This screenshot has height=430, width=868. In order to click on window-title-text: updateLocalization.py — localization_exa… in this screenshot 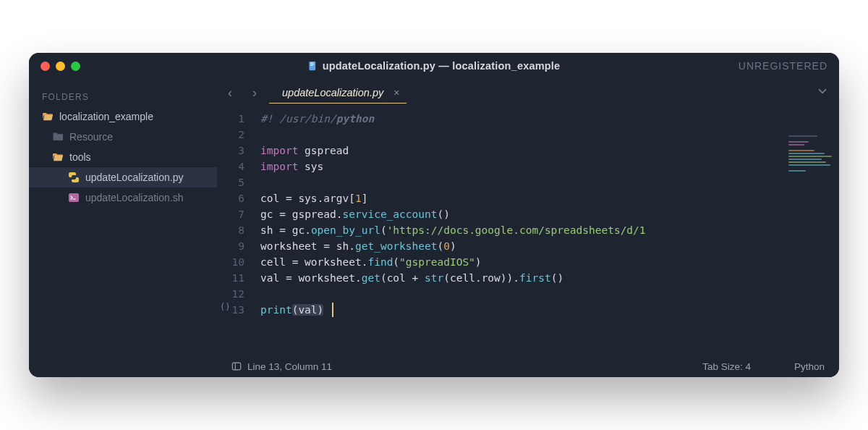, I will do `click(441, 66)`.